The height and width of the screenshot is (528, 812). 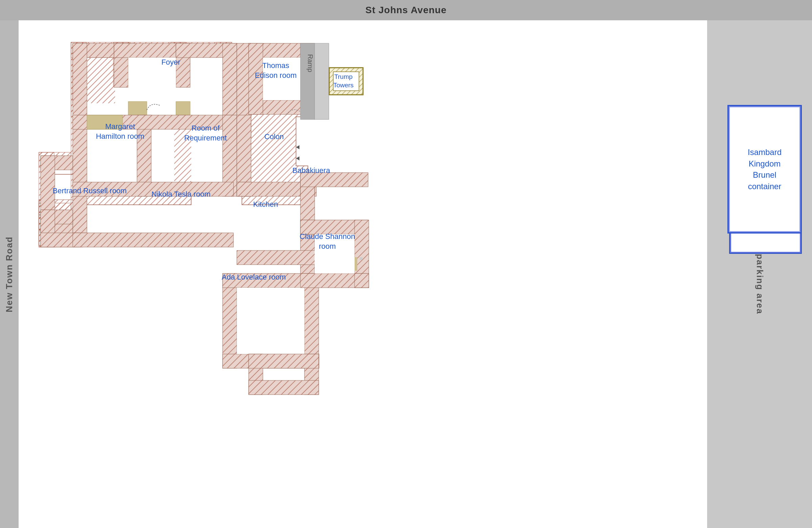 I want to click on right-area: Car parking area Isambard Kingdom Brunel…, so click(x=759, y=274).